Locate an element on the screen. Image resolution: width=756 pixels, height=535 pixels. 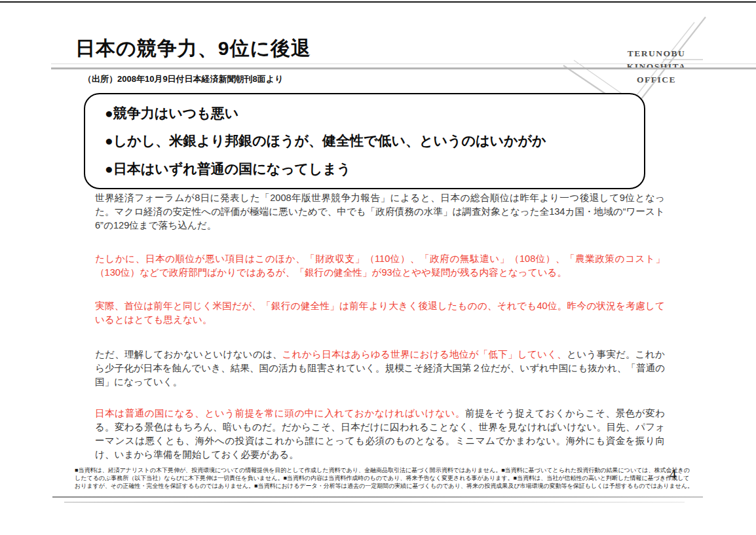
disclaimer: ■当資料は、経済アナリストの木下晃伸が、投資環境についての情報提供を目的として作… is located at coordinates (369, 478).